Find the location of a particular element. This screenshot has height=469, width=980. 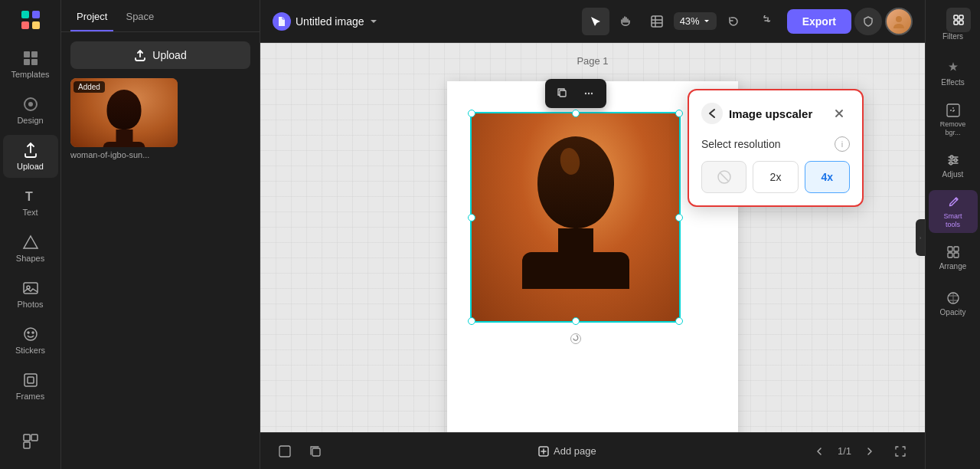

page-label: Page 1 is located at coordinates (593, 61).